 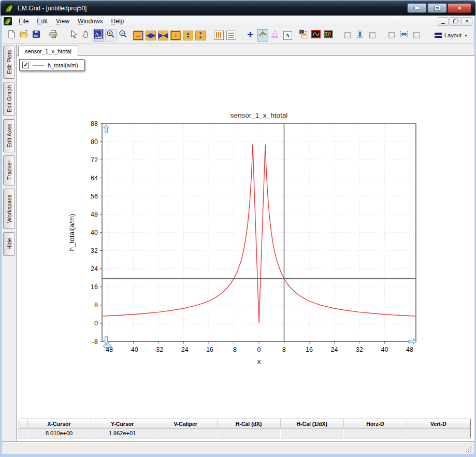 I want to click on new-document-button, so click(x=11, y=35).